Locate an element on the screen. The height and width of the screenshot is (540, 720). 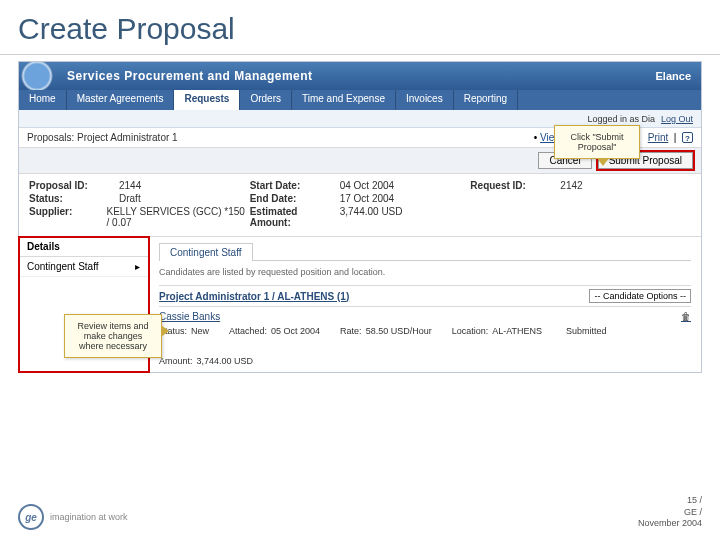
value-proposal-id: 2144 is located at coordinates (130, 186).